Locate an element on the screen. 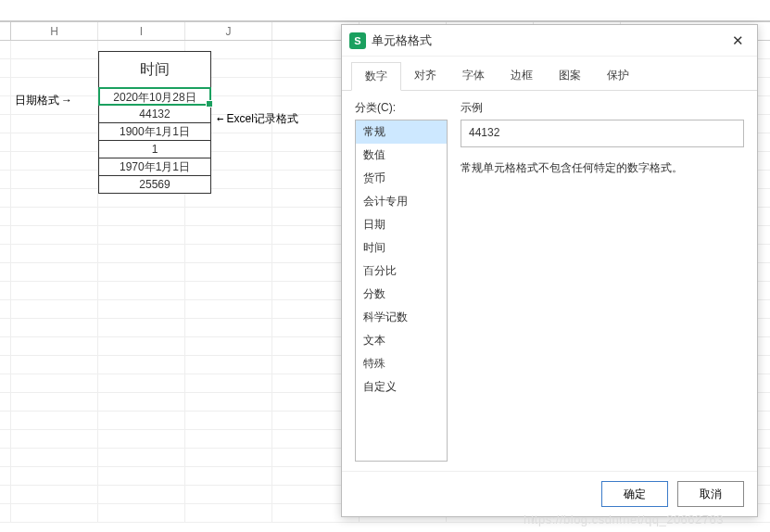  dialog-footer: 确定 取消 is located at coordinates (549, 493).